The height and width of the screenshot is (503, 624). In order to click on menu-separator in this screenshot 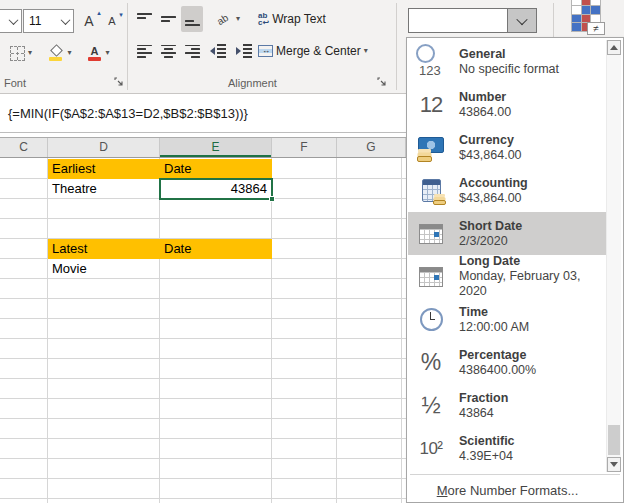, I will do `click(515, 474)`.